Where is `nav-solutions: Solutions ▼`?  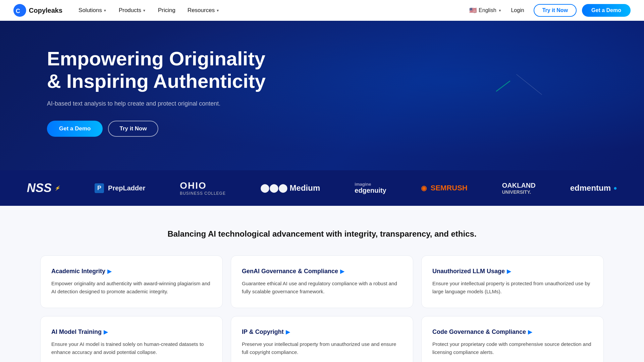
nav-solutions: Solutions ▼ is located at coordinates (93, 10).